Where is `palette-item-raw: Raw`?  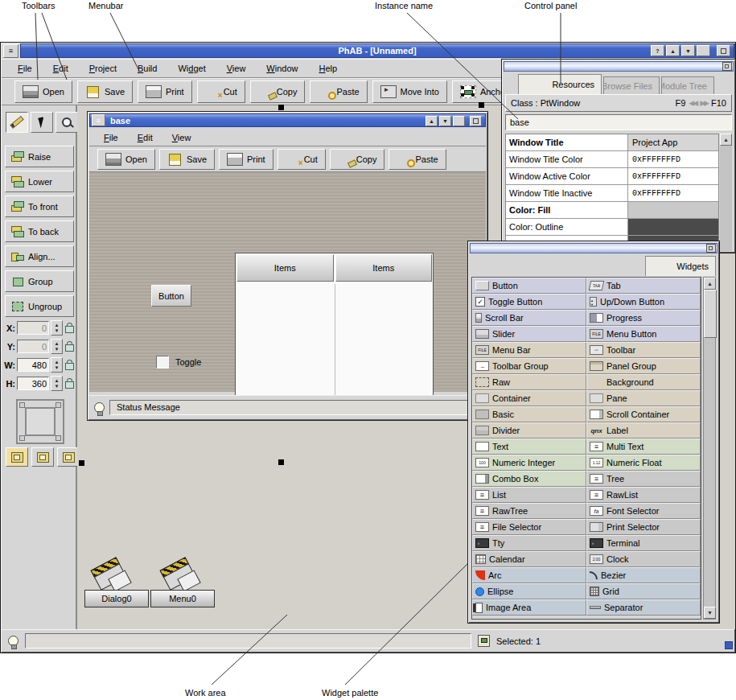 palette-item-raw: Raw is located at coordinates (529, 382).